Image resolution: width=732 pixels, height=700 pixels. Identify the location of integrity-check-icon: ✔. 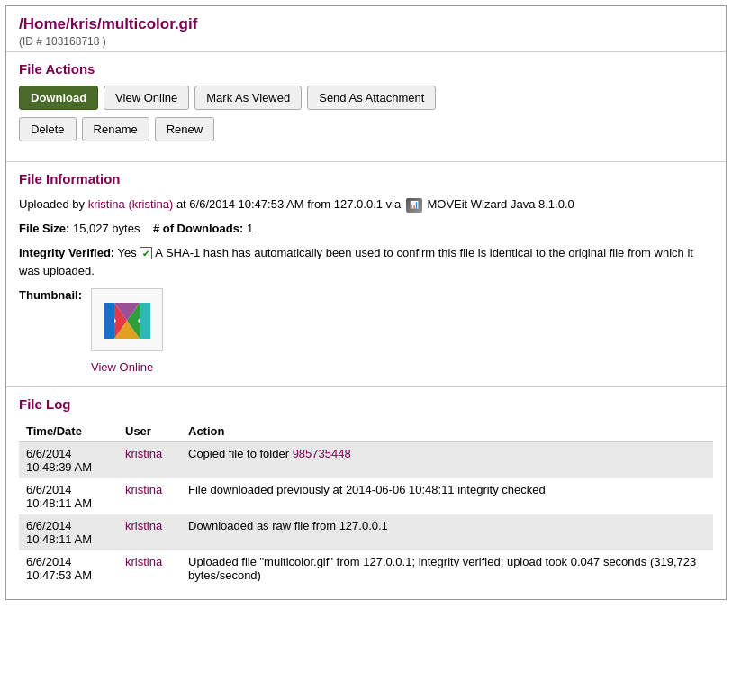
(146, 253).